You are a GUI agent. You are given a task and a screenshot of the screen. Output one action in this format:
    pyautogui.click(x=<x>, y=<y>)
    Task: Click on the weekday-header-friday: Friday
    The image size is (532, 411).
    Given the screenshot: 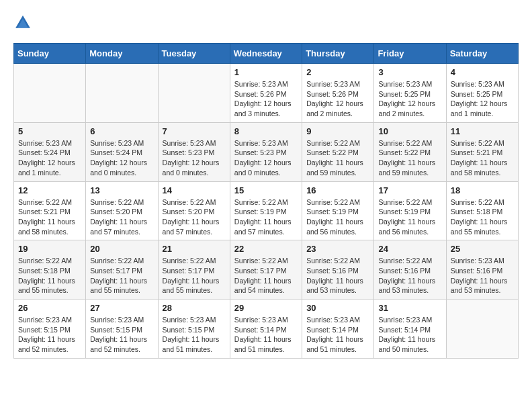 What is the action you would take?
    pyautogui.click(x=410, y=54)
    